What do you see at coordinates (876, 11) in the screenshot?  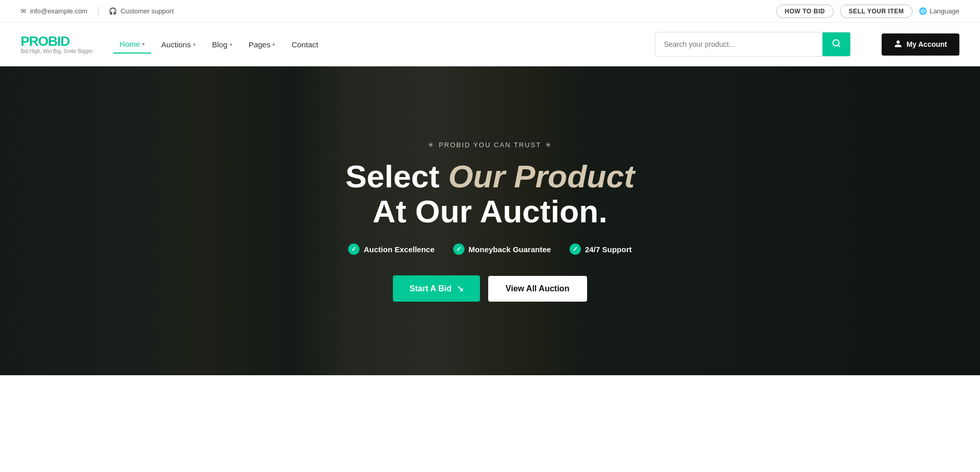 I see `sell-item-button: SELL YOUR ITEM` at bounding box center [876, 11].